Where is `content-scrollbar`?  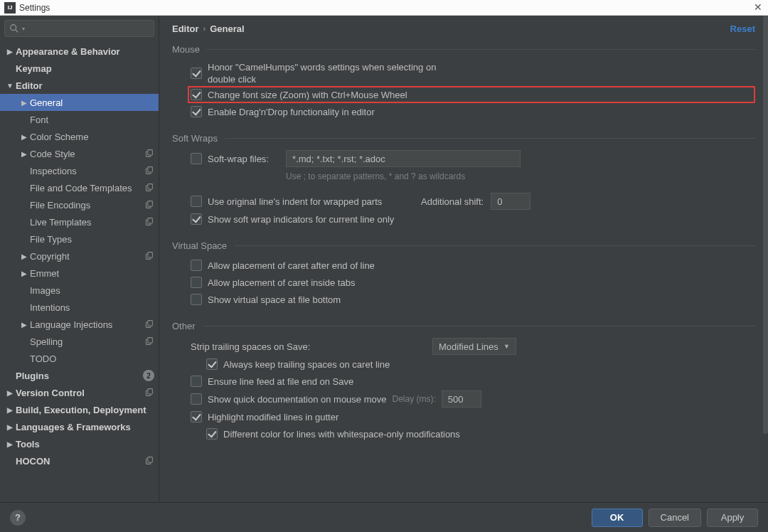
content-scrollbar is located at coordinates (765, 259).